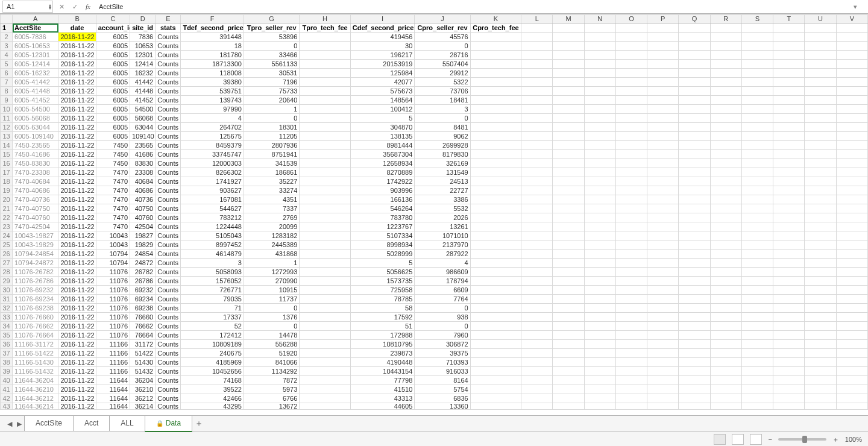  What do you see at coordinates (7, 46) in the screenshot?
I see `row-header-3: 3` at bounding box center [7, 46].